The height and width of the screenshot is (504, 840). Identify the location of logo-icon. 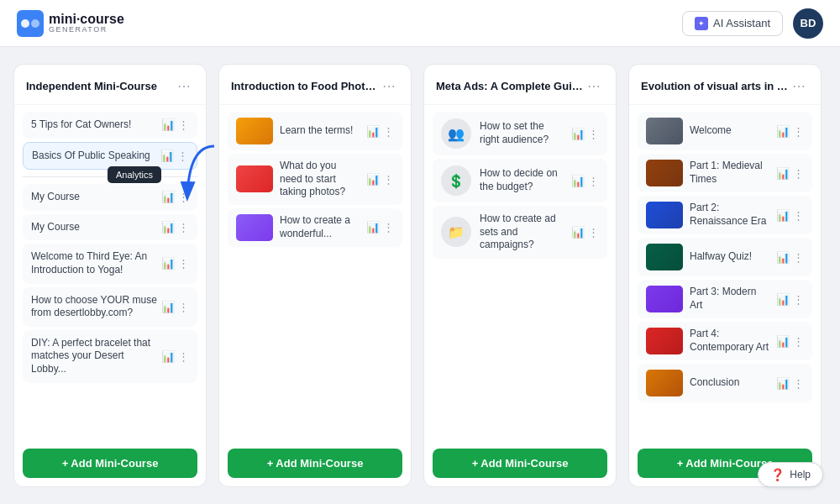
(30, 24).